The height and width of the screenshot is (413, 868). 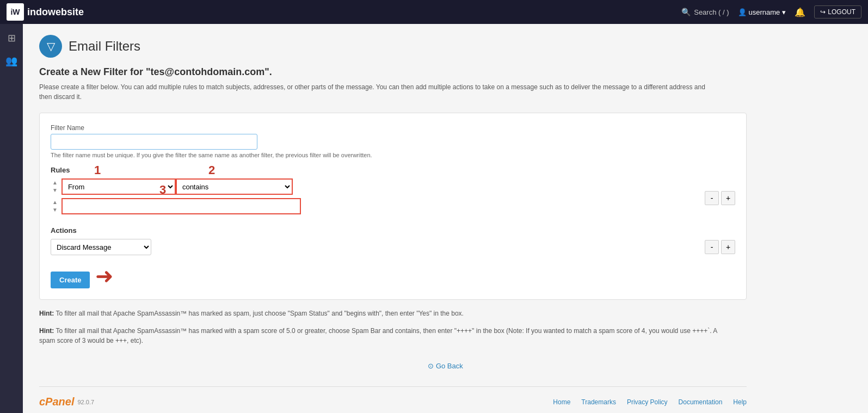 What do you see at coordinates (648, 402) in the screenshot?
I see `footer-link-privacy: Privacy Policy` at bounding box center [648, 402].